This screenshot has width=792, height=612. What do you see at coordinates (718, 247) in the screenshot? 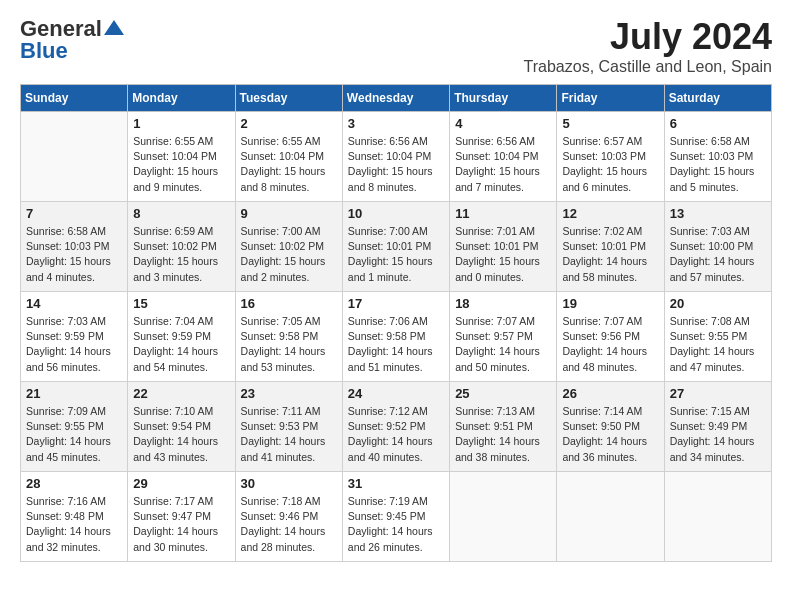
I see `calendar-cell: 13Sunrise: 7:03 AM Sunset: 10:00 PM Dayl…` at bounding box center [718, 247].